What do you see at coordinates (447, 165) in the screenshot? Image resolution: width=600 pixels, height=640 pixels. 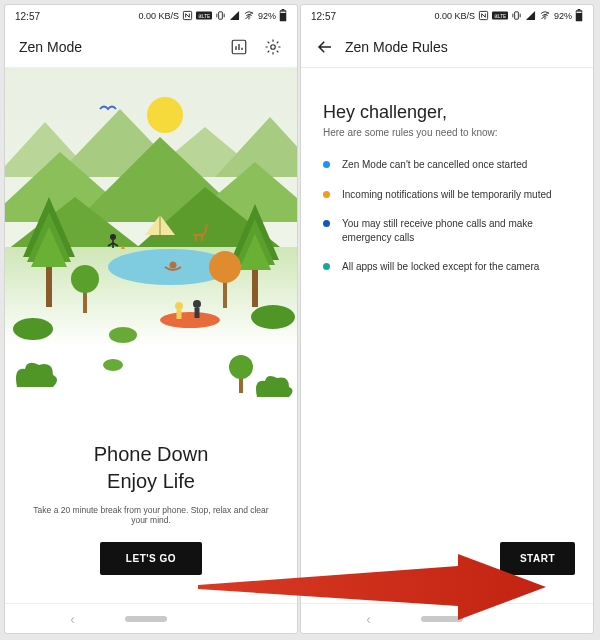 I see `rule-item: Zen Mode can't be cancelled once started` at bounding box center [447, 165].